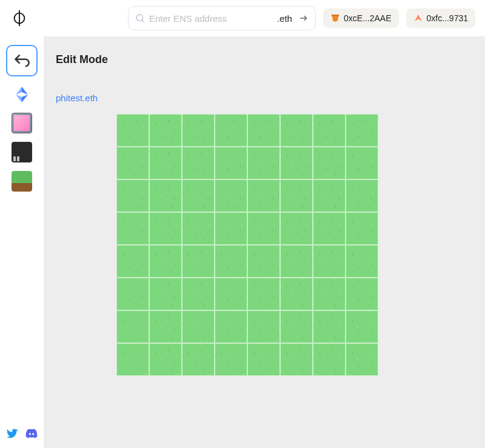  What do you see at coordinates (335, 18) in the screenshot?
I see `metamask-icon` at bounding box center [335, 18].